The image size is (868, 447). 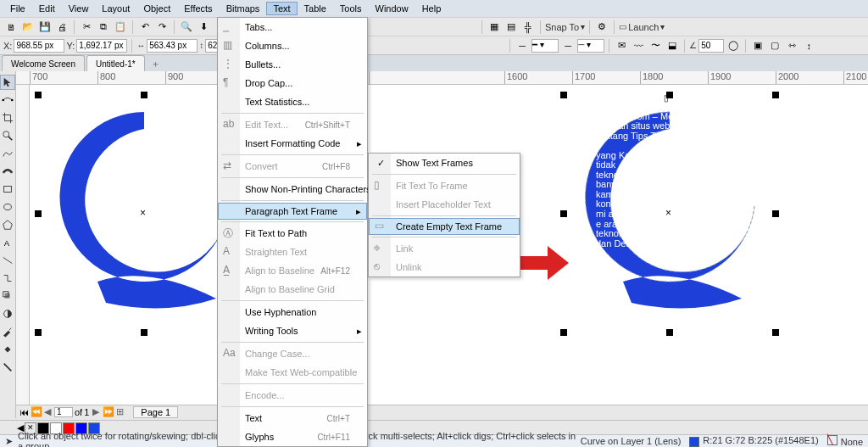 I want to click on text-tool-icon: A, so click(x=8, y=243).